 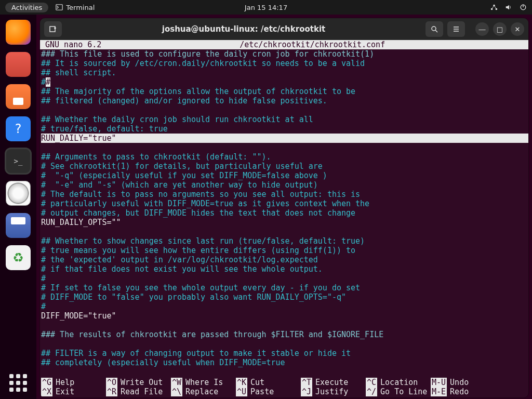 I want to click on dock-files, so click(x=18, y=64).